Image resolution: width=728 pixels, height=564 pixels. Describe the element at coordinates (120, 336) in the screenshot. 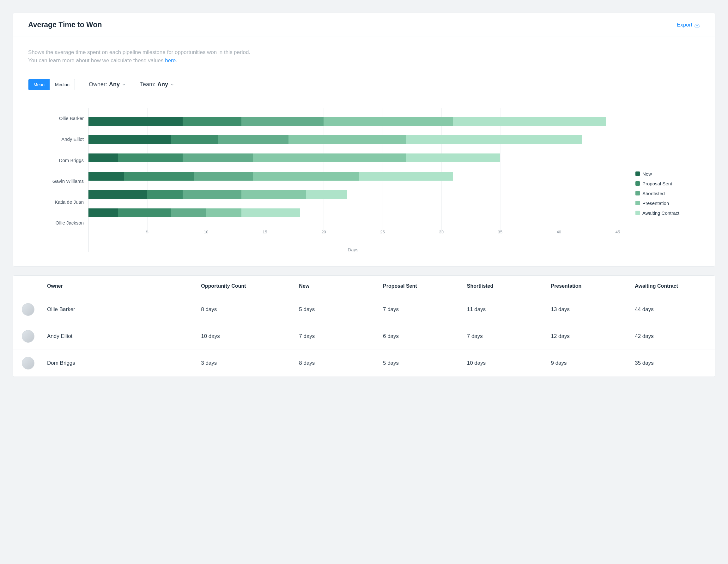

I see `cell-owner: Andy Elliot` at that location.